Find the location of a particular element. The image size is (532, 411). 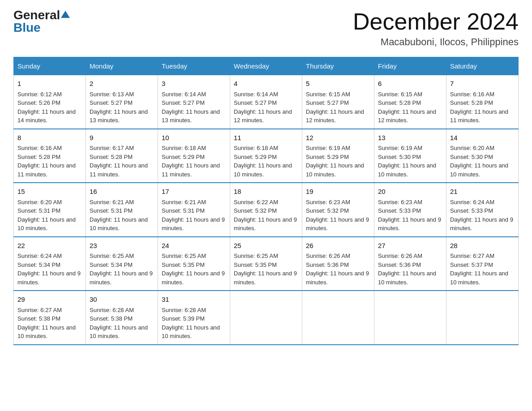

day-number: 27 is located at coordinates (410, 246).